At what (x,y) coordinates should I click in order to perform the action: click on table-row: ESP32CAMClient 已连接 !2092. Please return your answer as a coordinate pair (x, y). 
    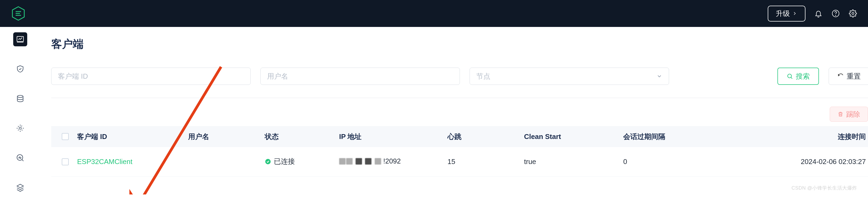
    Looking at the image, I should click on (460, 162).